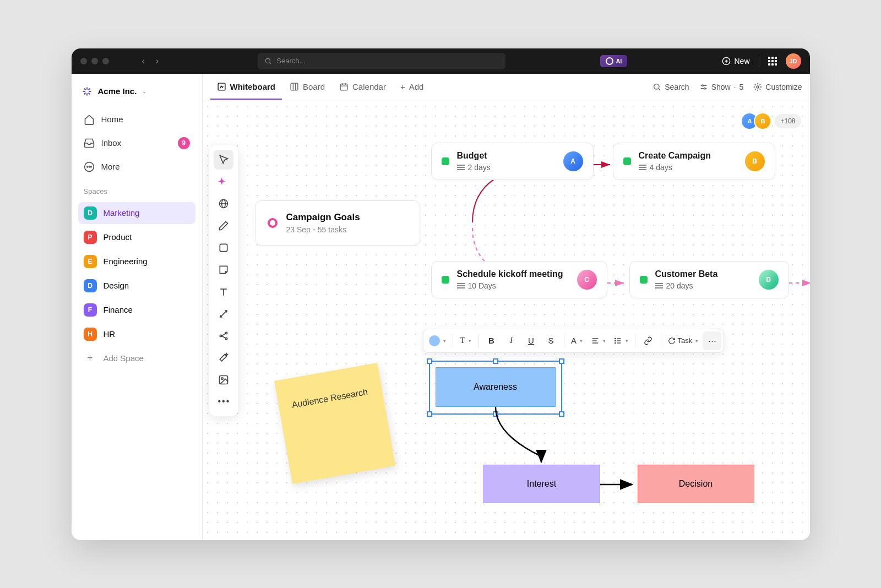 Image resolution: width=881 pixels, height=588 pixels. I want to click on global-search-input: Search..., so click(382, 61).